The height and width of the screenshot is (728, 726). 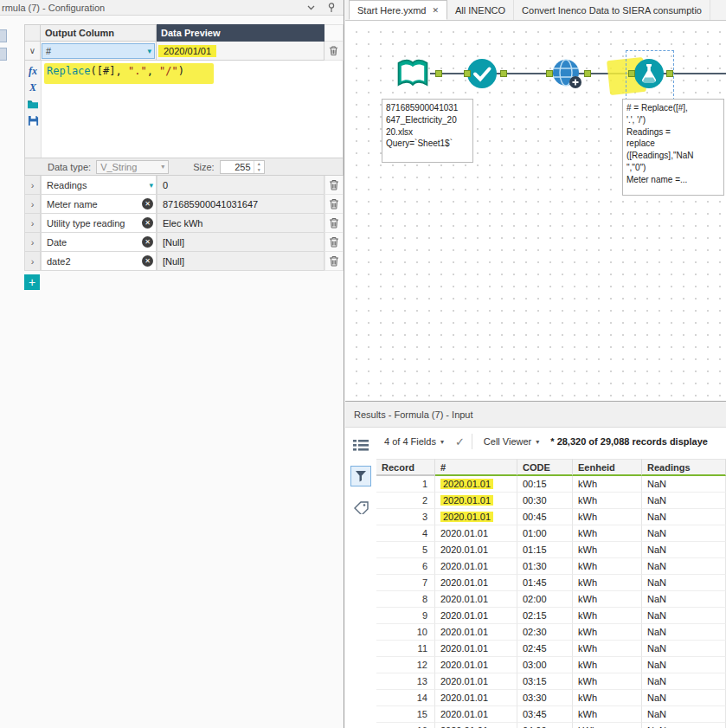 What do you see at coordinates (99, 185) in the screenshot?
I see `output-column-dropdown: Readings▾` at bounding box center [99, 185].